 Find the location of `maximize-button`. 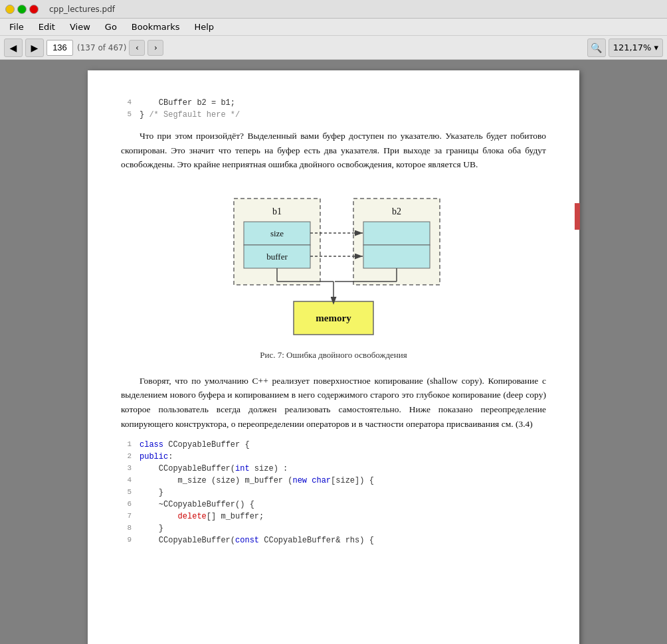

maximize-button is located at coordinates (22, 9).